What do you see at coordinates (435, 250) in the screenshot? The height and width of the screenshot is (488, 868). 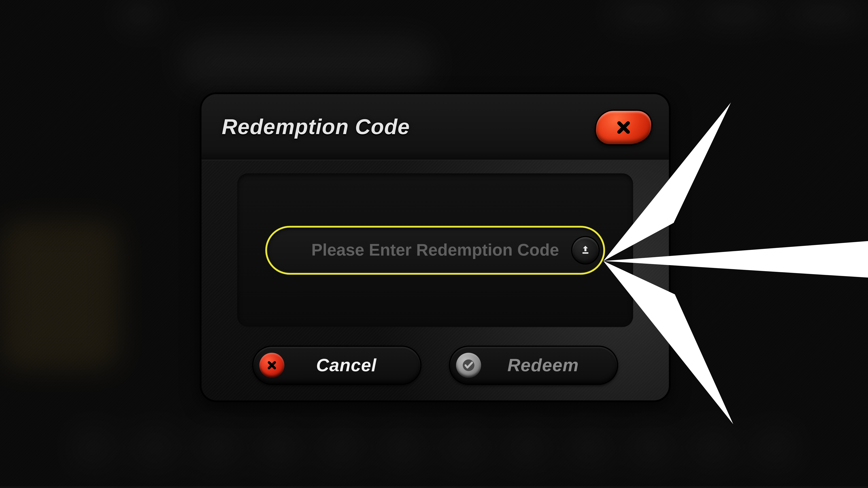 I see `redemption-code-input: Please Enter Redemption Code` at bounding box center [435, 250].